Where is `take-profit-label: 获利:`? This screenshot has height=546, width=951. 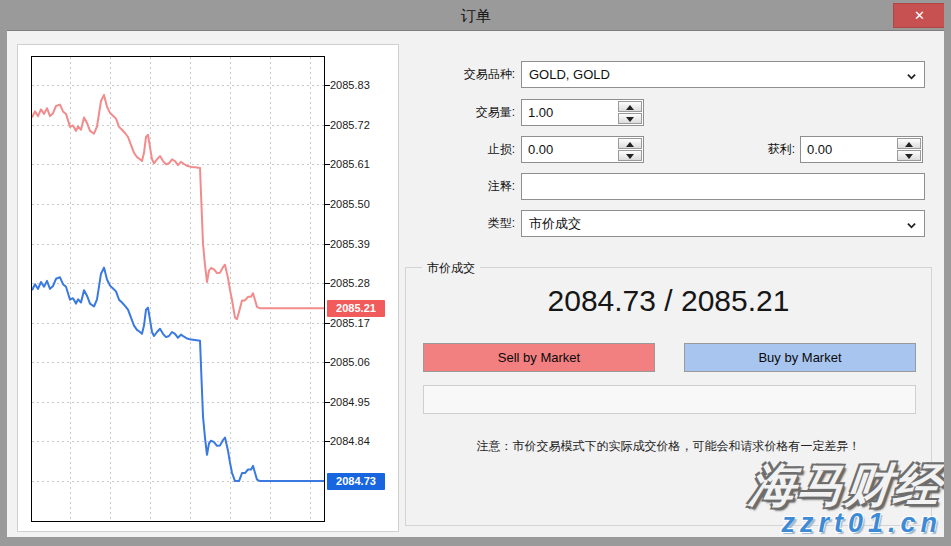 take-profit-label: 获利: is located at coordinates (751, 150).